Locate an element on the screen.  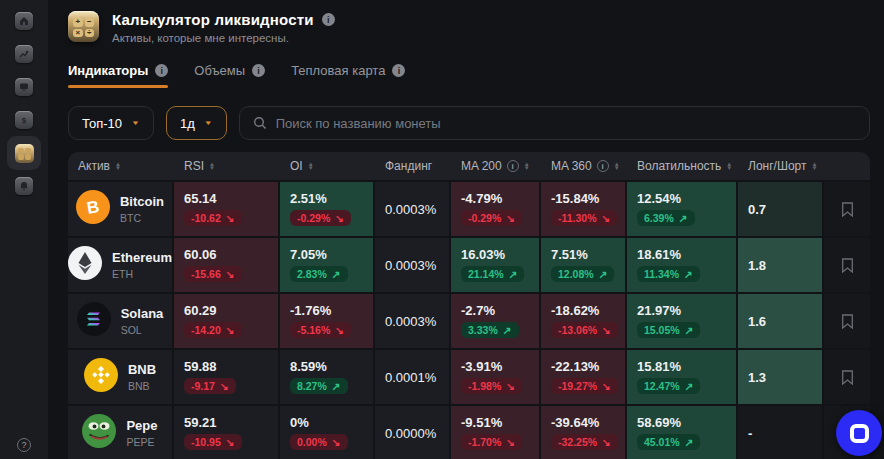
chat-ring-icon is located at coordinates (860, 434).